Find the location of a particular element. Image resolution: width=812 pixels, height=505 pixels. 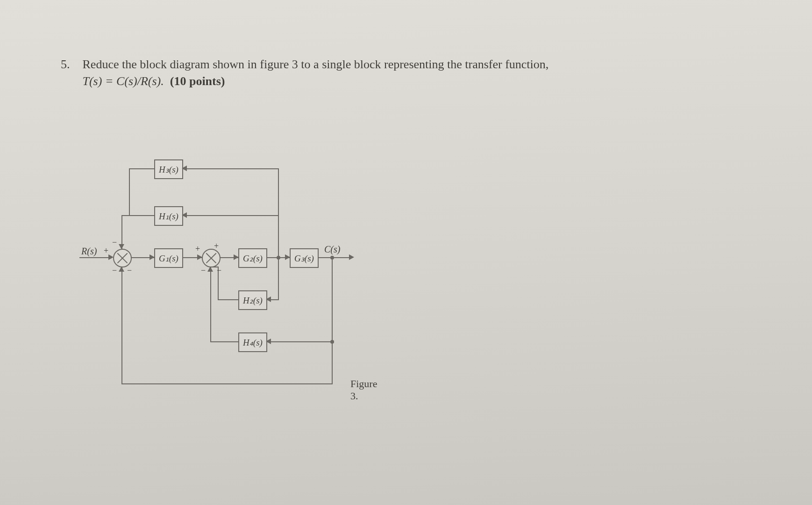

wire-input is located at coordinates (96, 258).